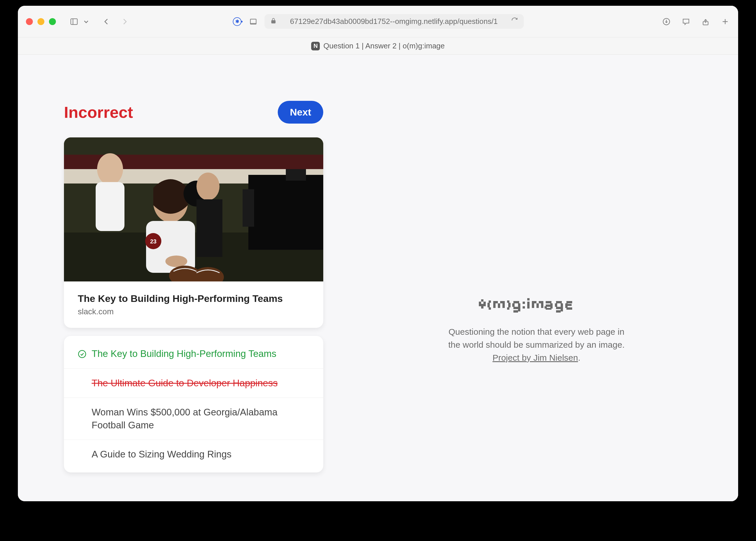 This screenshot has height=541, width=756. What do you see at coordinates (579, 358) in the screenshot?
I see `period: .` at bounding box center [579, 358].